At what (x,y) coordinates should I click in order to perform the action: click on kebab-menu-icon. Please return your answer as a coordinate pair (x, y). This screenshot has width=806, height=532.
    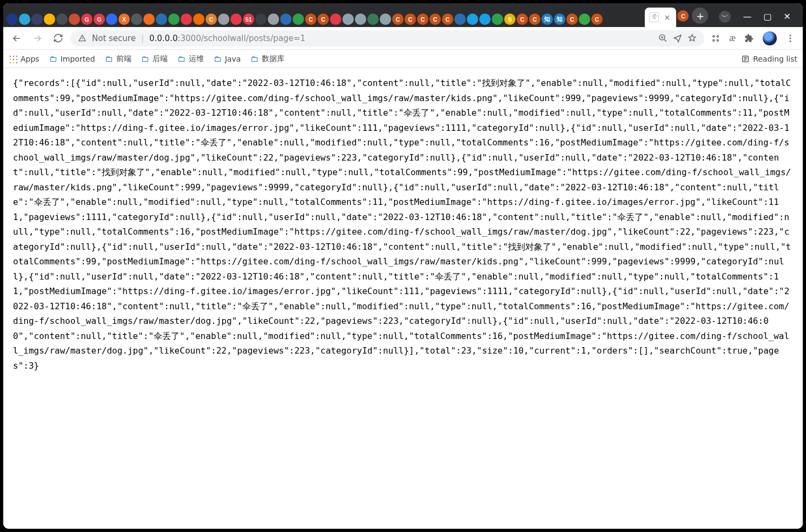
    Looking at the image, I should click on (790, 38).